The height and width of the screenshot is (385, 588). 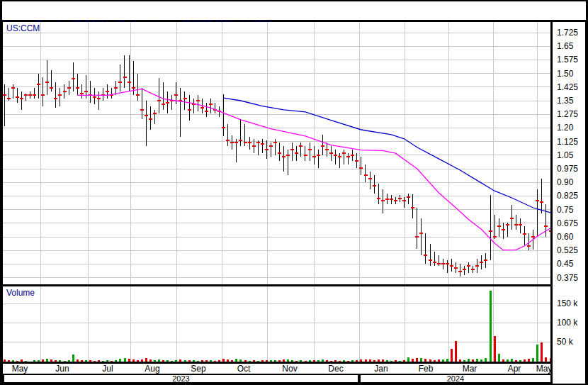 I want to click on price-tick-label: 0.975, so click(x=567, y=169).